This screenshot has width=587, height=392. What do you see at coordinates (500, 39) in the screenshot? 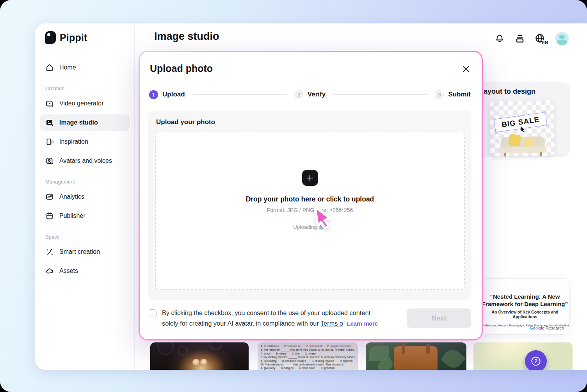
I see `notifications-button` at bounding box center [500, 39].